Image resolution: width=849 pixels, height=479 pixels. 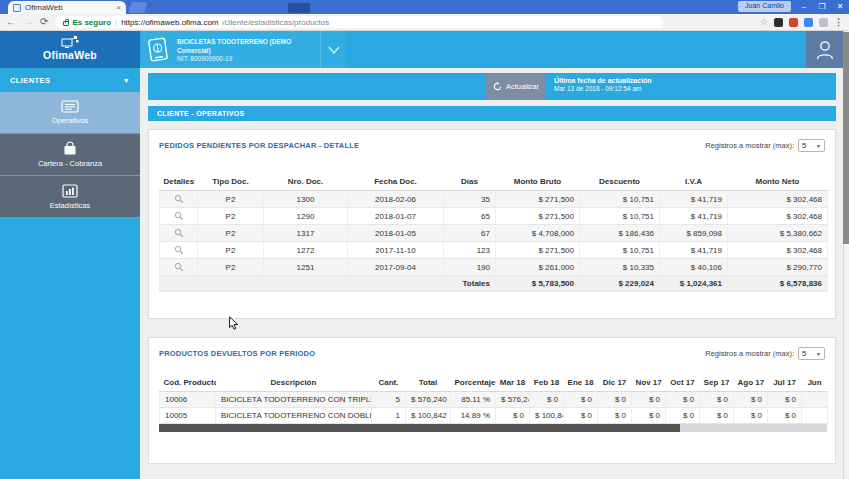 What do you see at coordinates (625, 88) in the screenshot?
I see `last-update-value: Mar 13 de 2018 - 09:12:54 am` at bounding box center [625, 88].